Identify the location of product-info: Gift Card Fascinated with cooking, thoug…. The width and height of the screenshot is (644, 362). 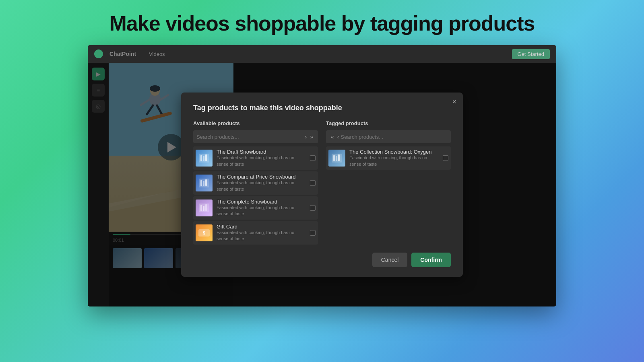
(261, 233).